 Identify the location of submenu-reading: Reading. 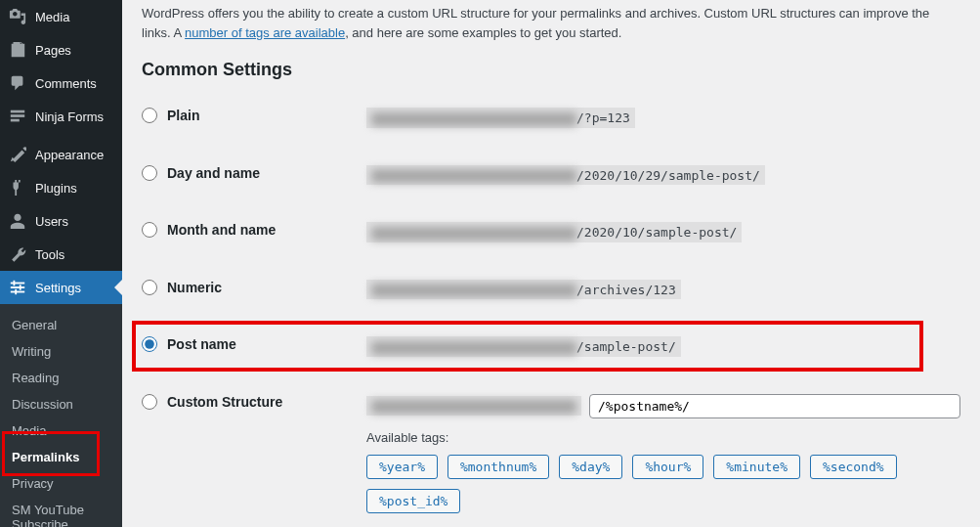
(61, 377).